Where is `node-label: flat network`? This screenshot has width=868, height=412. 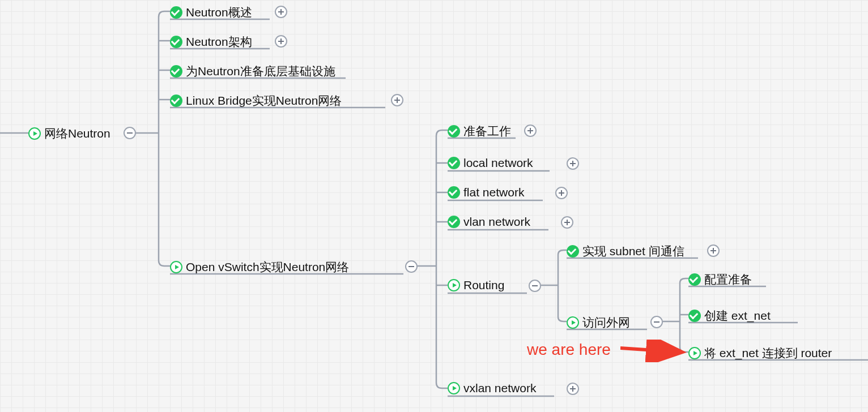 node-label: flat network is located at coordinates (494, 192).